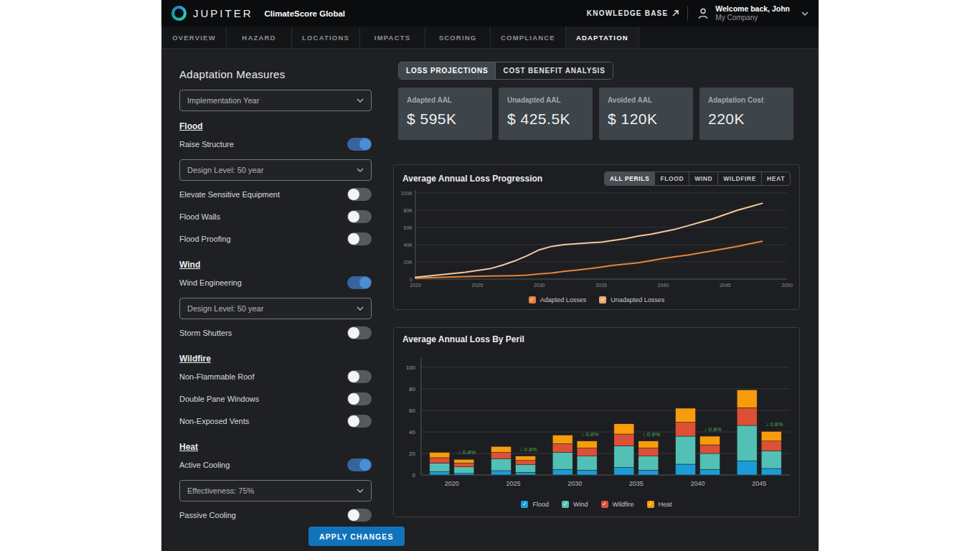 The width and height of the screenshot is (980, 551). I want to click on toggle-row: Double Pane Windows, so click(275, 399).